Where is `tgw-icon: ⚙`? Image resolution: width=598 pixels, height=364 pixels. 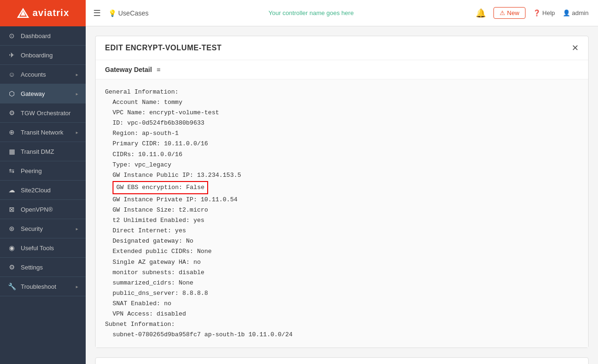
tgw-icon: ⚙ is located at coordinates (12, 113).